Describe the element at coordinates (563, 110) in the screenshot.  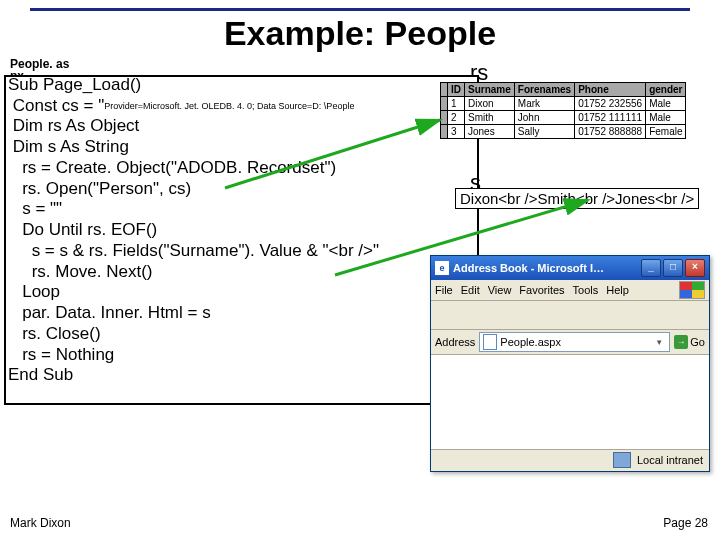
I see `data-table: IDSurnameForenamesPhonegender 1DixonMark…` at that location.